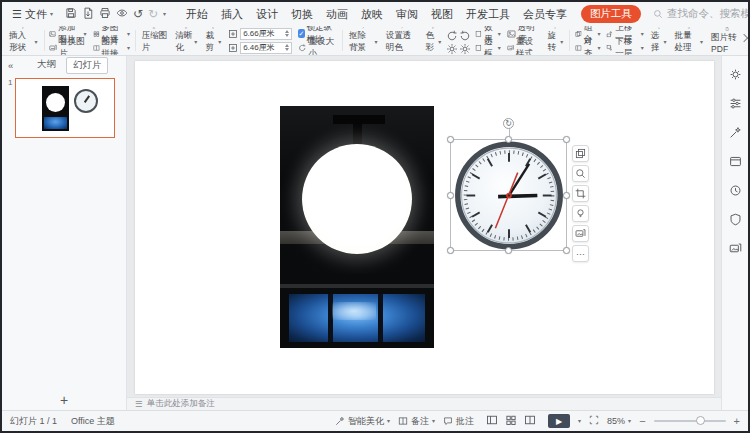  What do you see at coordinates (508, 140) in the screenshot?
I see `resize-handle-n` at bounding box center [508, 140].